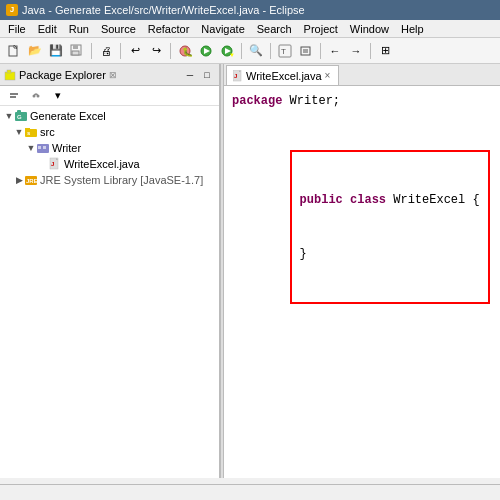  What do you see at coordinates (282, 75) in the screenshot?
I see `editor-tab-writeexcel: J WriteExcel.java ×` at bounding box center [282, 75].